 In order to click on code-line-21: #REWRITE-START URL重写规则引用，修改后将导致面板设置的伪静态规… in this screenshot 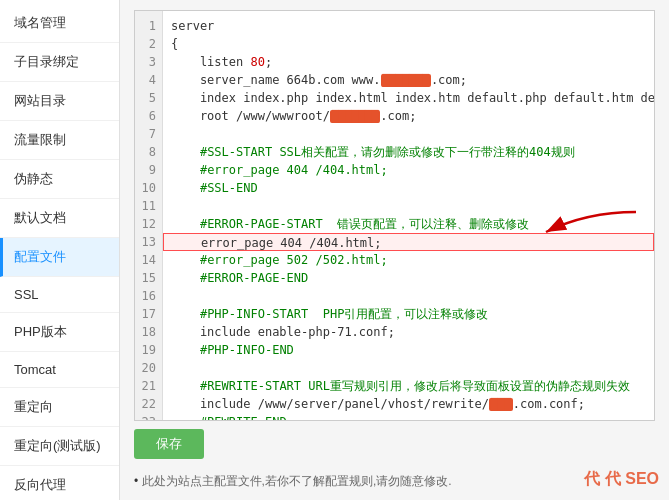, I will do `click(408, 386)`.